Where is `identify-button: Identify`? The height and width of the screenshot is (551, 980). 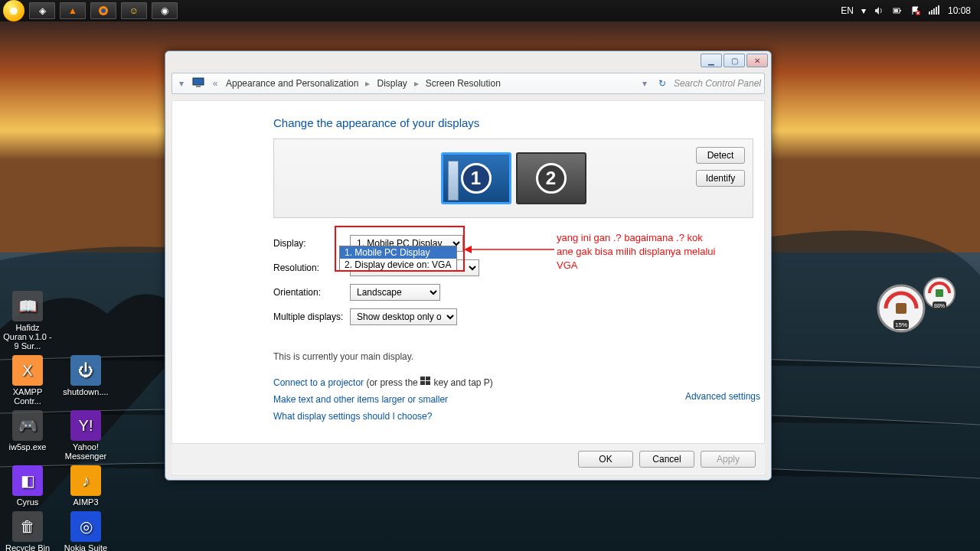
identify-button: Identify is located at coordinates (720, 178).